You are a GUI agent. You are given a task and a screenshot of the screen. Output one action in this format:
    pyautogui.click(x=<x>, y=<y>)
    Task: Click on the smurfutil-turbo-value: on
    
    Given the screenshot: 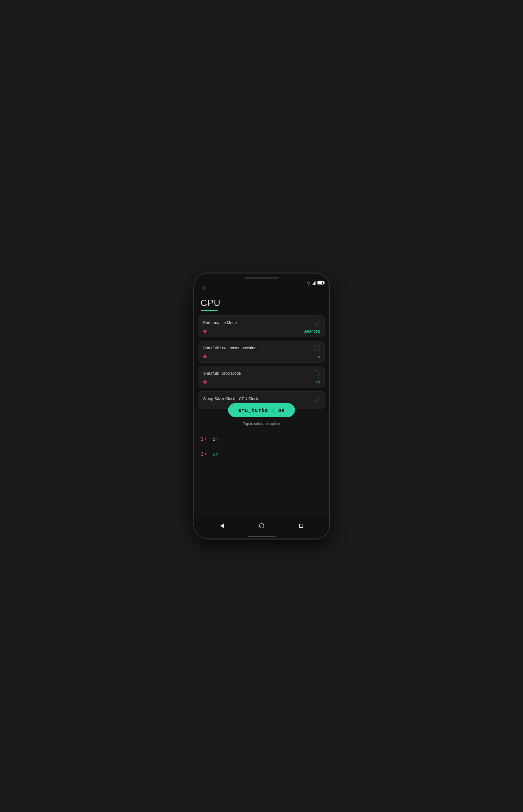 What is the action you would take?
    pyautogui.click(x=318, y=382)
    